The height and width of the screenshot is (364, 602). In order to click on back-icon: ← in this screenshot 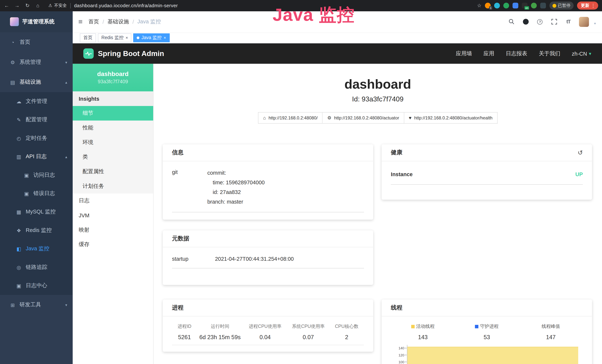, I will do `click(7, 5)`.